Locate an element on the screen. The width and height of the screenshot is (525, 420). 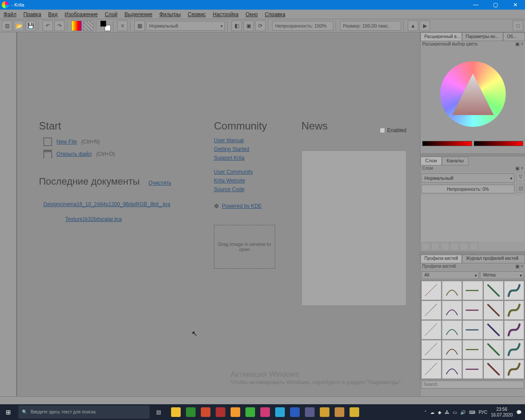
tray-lang: РУС is located at coordinates (483, 412).